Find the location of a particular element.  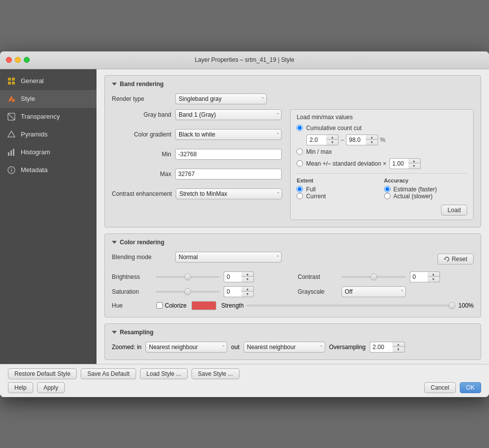

style-label: Style is located at coordinates (28, 99).